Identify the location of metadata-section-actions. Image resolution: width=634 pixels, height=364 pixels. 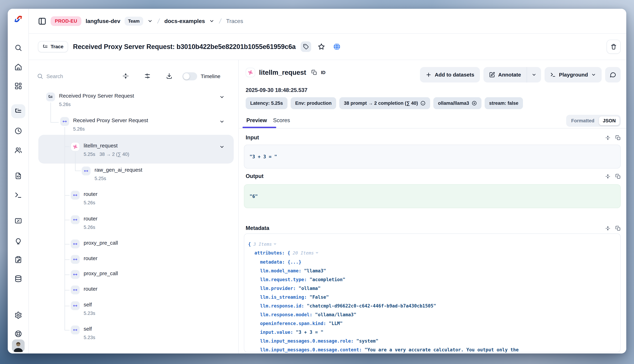
(613, 228).